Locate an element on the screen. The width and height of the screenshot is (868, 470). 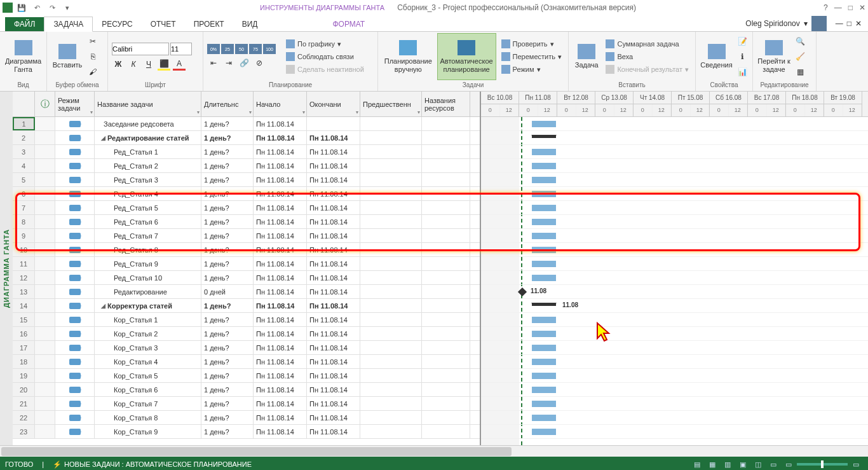
help-icon: ? is located at coordinates (826, 8).